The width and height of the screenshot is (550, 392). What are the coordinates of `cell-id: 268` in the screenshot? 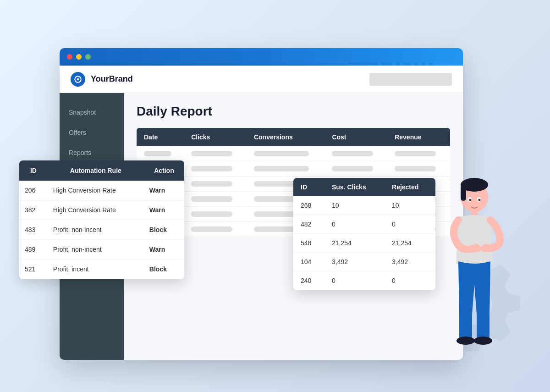 It's located at (309, 205).